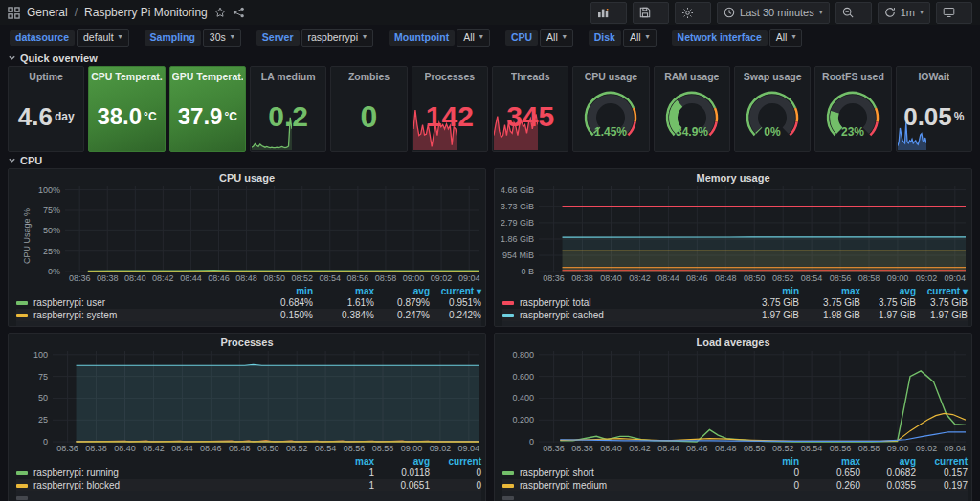 This screenshot has height=501, width=980. I want to click on zoom-out-time-button, so click(854, 13).